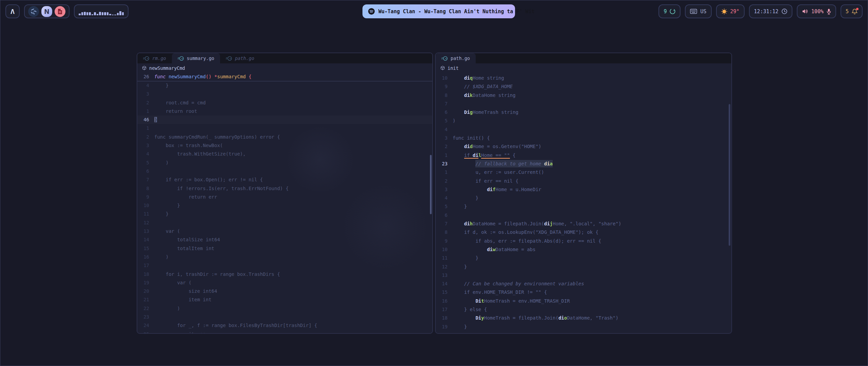  What do you see at coordinates (771, 12) in the screenshot?
I see `clock-widget: 12:31:12` at bounding box center [771, 12].